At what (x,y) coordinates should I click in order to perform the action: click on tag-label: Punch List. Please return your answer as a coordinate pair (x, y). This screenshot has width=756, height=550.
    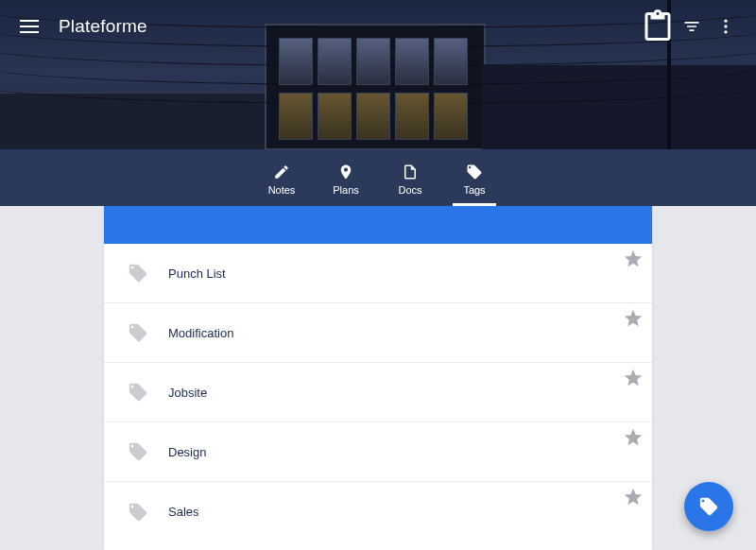
    Looking at the image, I should click on (197, 274).